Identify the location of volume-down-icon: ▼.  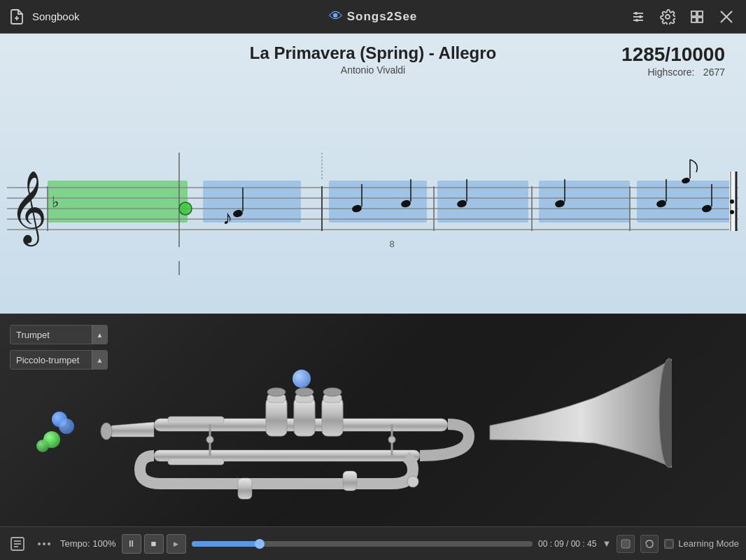
(606, 543).